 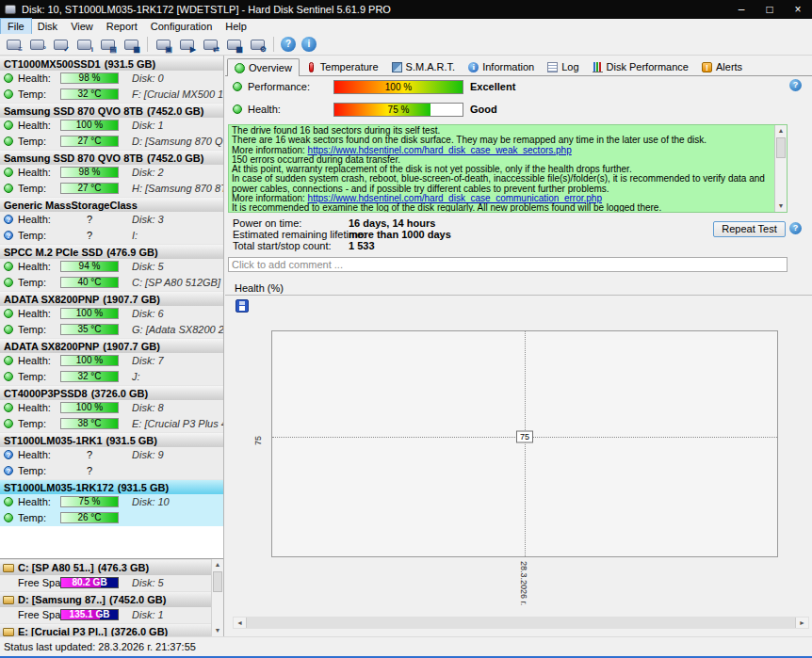 I want to click on tab-disk-performance: Disk Performance, so click(x=641, y=67).